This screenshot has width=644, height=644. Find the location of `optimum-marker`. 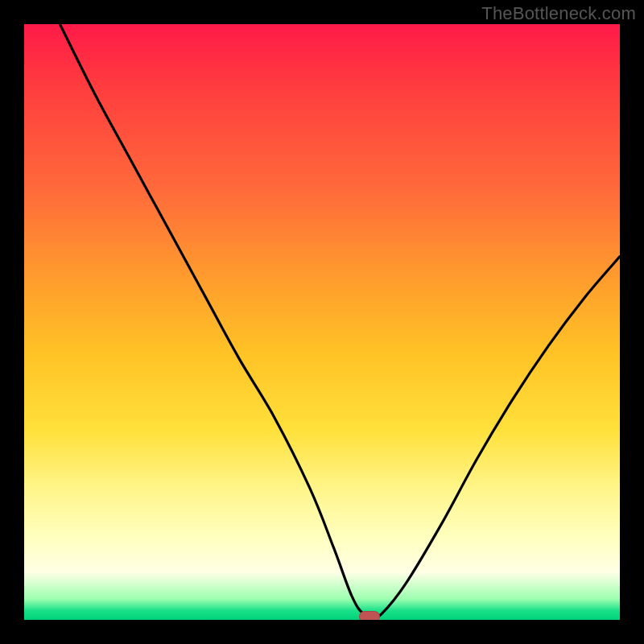

optimum-marker is located at coordinates (369, 615).